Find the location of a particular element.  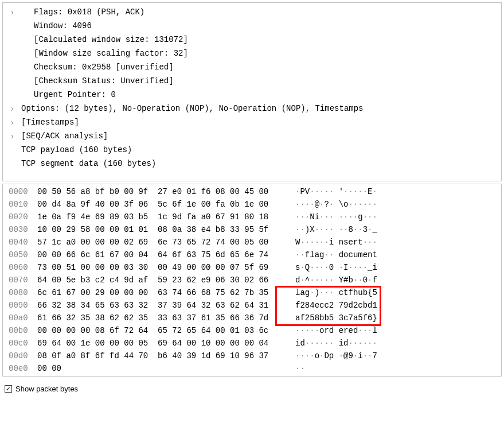

show-bytes-label: Show packet bytes is located at coordinates (47, 389).